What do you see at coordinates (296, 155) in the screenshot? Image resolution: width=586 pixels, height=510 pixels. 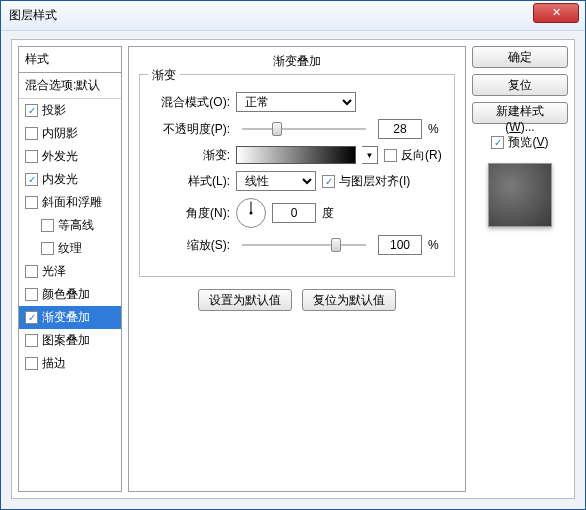 I see `gradient-swatch` at bounding box center [296, 155].